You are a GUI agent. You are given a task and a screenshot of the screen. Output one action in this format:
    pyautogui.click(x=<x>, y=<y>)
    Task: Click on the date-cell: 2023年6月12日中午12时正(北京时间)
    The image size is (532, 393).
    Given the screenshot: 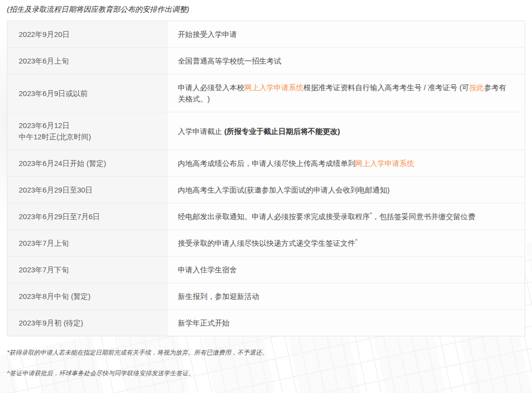 What is the action you would take?
    pyautogui.click(x=88, y=131)
    